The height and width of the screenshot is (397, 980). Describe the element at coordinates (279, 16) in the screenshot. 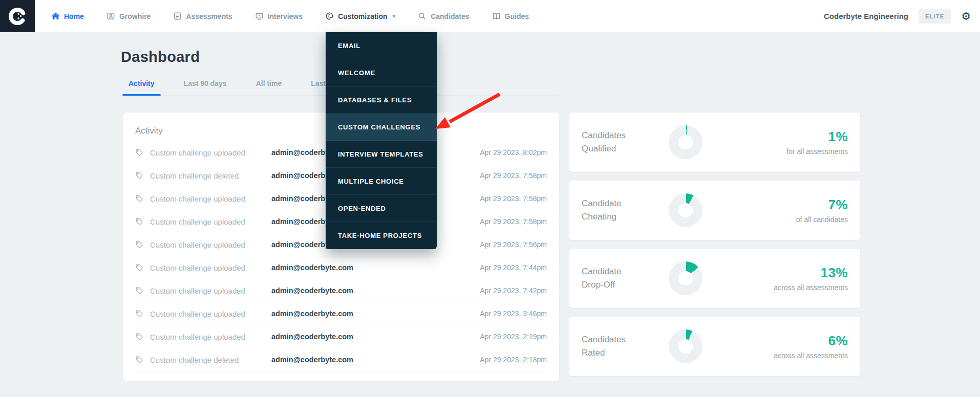

I see `nav-item-interviews: Interviews` at that location.